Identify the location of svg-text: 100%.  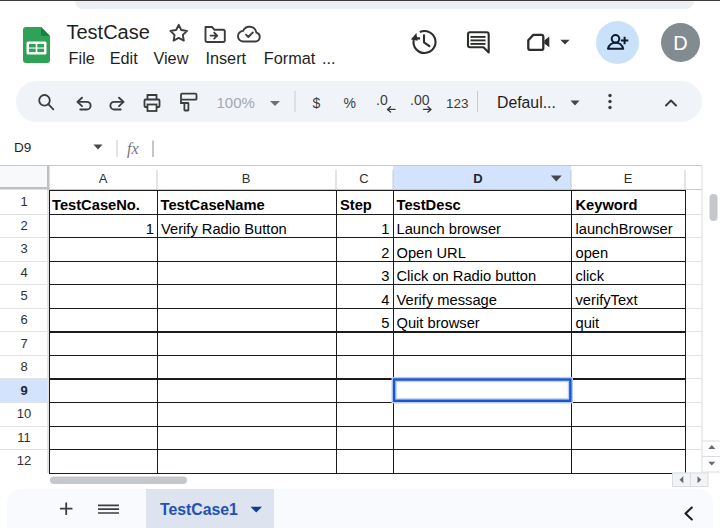
(236, 102).